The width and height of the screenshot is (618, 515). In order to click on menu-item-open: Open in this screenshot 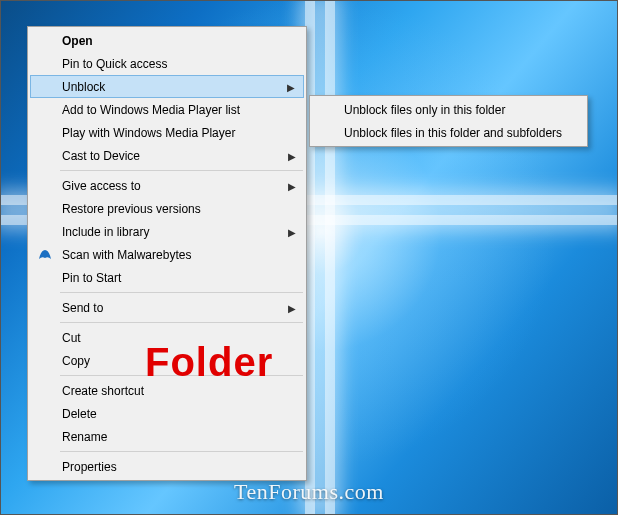, I will do `click(167, 40)`.